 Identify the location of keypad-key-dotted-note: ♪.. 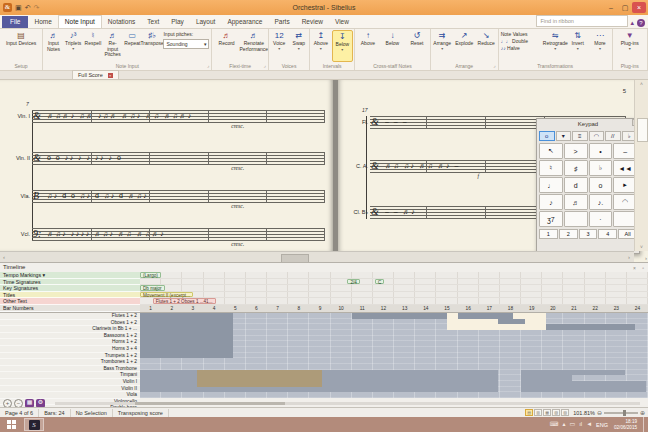
(601, 202).